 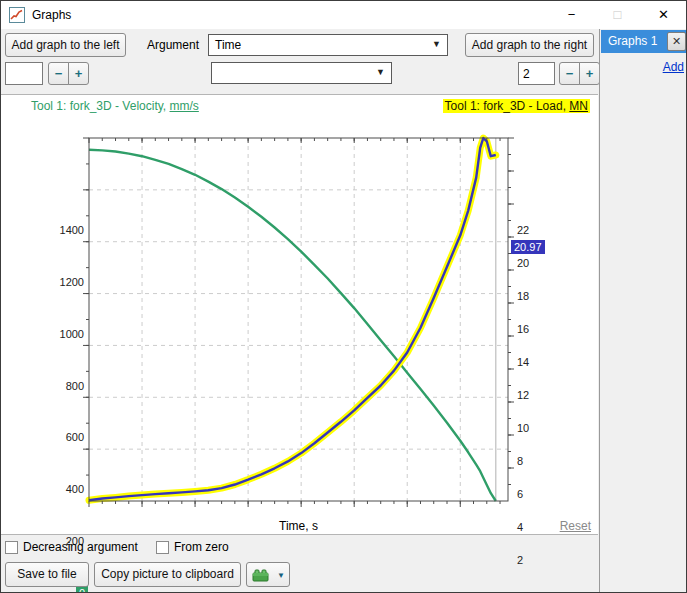 I want to click on x-axis-title: Time, s, so click(x=298, y=526).